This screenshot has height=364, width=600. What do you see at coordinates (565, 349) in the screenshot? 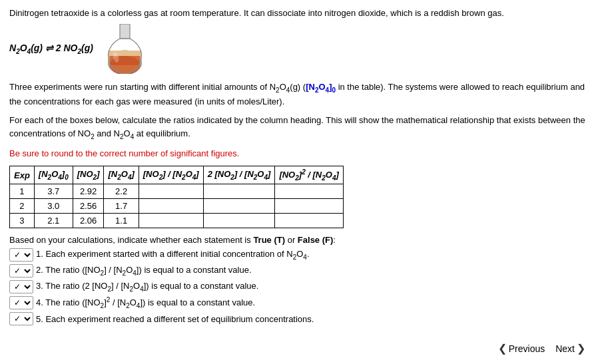
I see `next-label: Next` at bounding box center [565, 349].